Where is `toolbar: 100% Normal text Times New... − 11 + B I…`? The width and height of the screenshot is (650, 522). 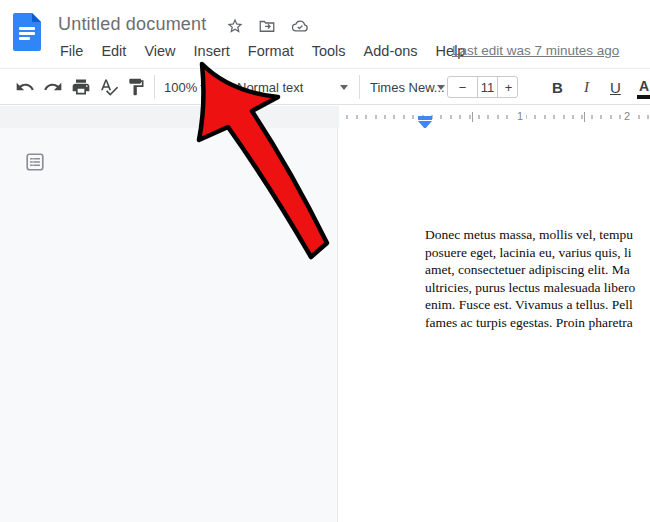 toolbar: 100% Normal text Times New... − 11 + B I… is located at coordinates (325, 86).